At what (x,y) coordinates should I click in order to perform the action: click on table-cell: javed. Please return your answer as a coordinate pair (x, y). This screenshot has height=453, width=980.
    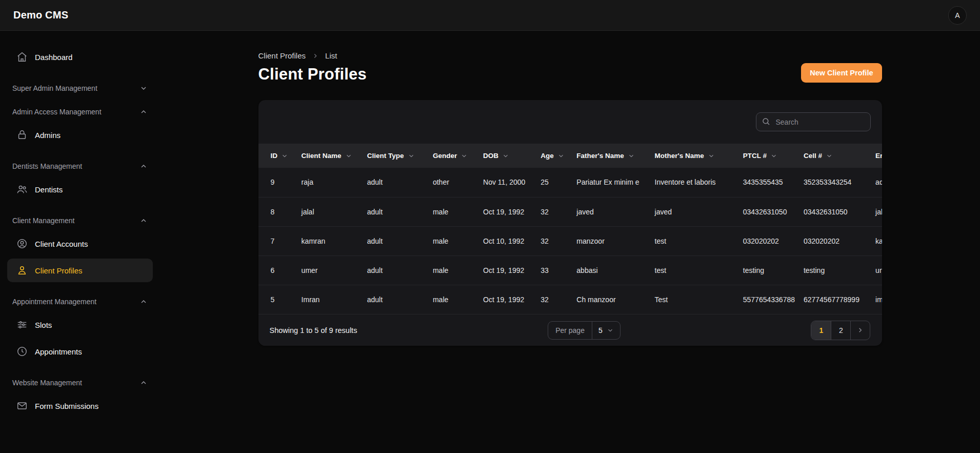
    Looking at the image, I should click on (693, 211).